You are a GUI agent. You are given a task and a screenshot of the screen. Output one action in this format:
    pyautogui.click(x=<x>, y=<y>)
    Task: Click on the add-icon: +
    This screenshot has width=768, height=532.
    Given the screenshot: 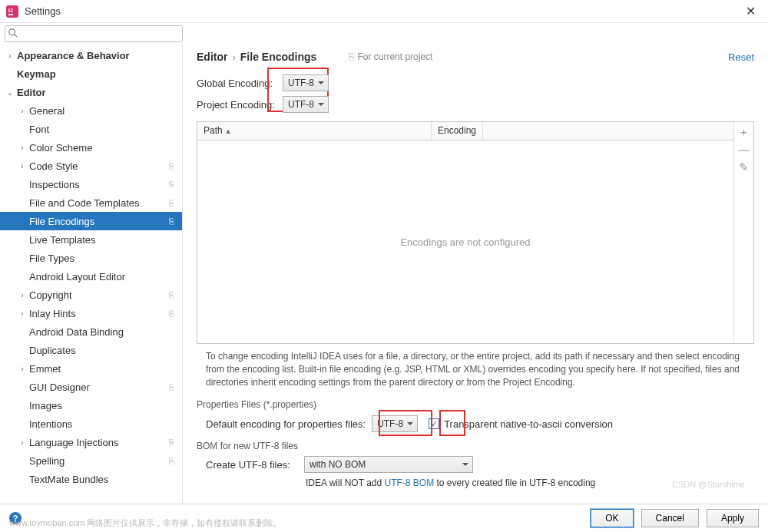 What is the action you would take?
    pyautogui.click(x=743, y=132)
    